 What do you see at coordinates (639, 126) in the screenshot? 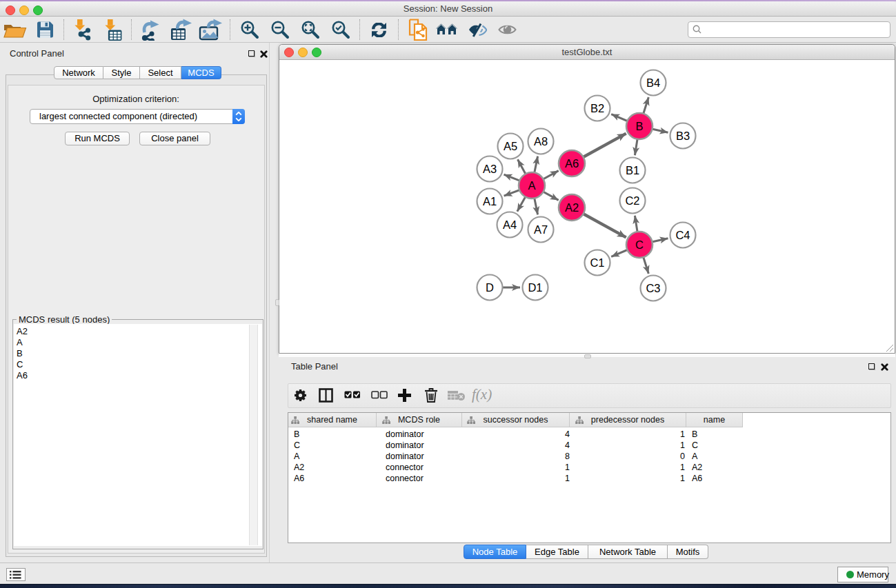
I see `svg-text: B` at bounding box center [639, 126].